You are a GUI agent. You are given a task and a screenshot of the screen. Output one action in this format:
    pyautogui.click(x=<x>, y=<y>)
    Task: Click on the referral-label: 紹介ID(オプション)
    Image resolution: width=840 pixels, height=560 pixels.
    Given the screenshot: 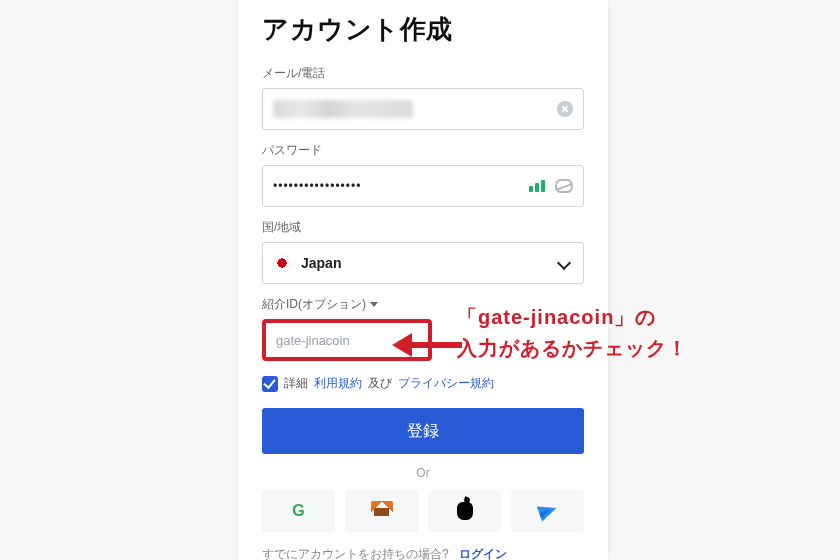 What is the action you would take?
    pyautogui.click(x=314, y=304)
    